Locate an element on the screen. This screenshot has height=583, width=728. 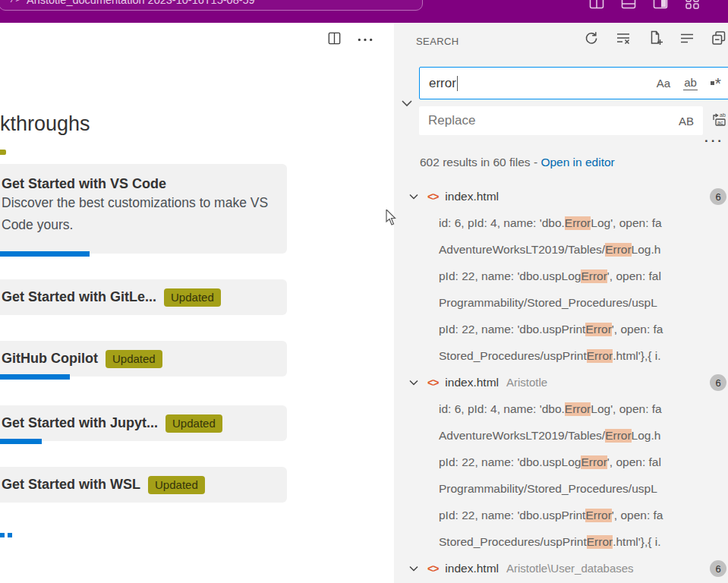
tab-title: Aristotle_documentation 2023-10-16T15-08… is located at coordinates (141, 3).